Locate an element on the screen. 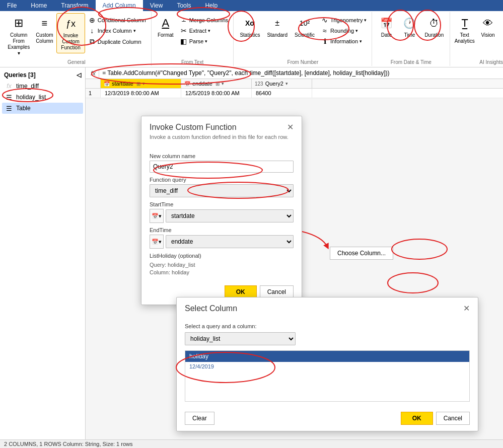  from-text-small-buttons: ⫠ Merge Columns ✂ Extract ▾ ◧ Parse ▾ is located at coordinates (204, 31).